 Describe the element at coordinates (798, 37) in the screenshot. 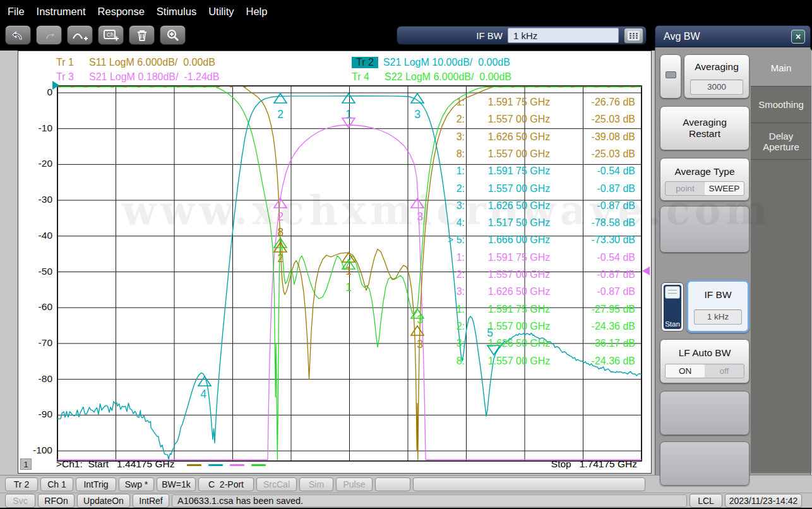

I see `close-icon: ×` at that location.